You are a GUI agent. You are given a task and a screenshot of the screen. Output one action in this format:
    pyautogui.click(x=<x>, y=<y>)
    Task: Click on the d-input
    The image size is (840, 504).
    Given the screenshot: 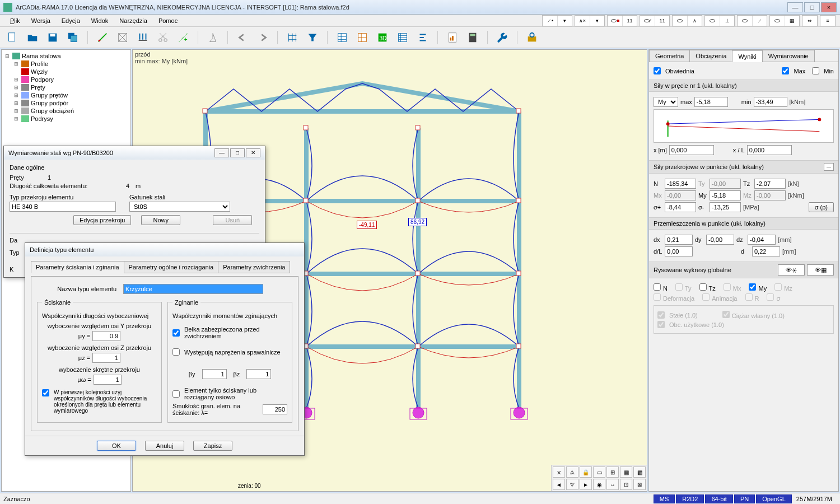 What is the action you would take?
    pyautogui.click(x=766, y=251)
    